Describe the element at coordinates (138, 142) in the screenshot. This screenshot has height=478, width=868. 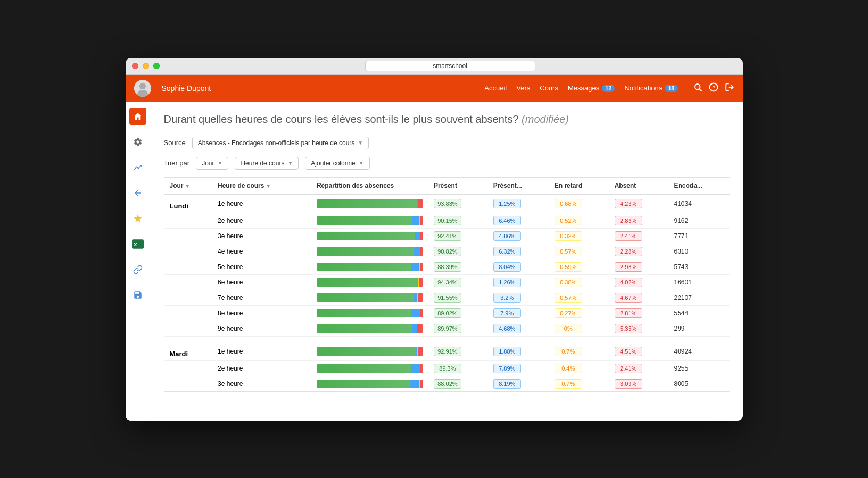
I see `sidebar-settings` at that location.